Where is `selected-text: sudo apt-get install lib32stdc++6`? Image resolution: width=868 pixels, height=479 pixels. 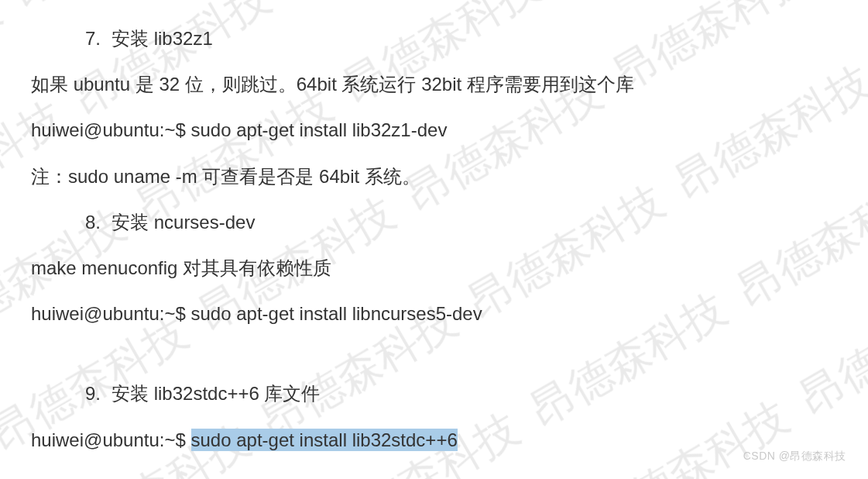
selected-text: sudo apt-get install lib32stdc++6 is located at coordinates (324, 440).